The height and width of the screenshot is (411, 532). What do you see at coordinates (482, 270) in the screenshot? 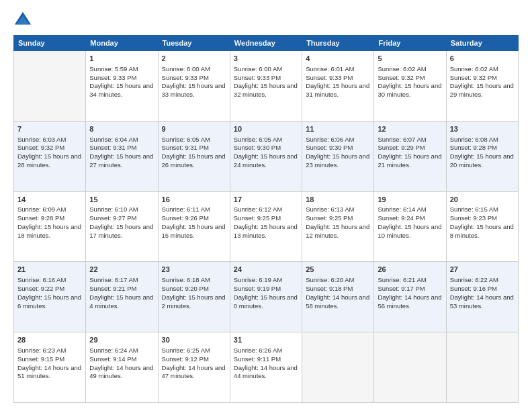
I see `day-number: 27` at bounding box center [482, 270].